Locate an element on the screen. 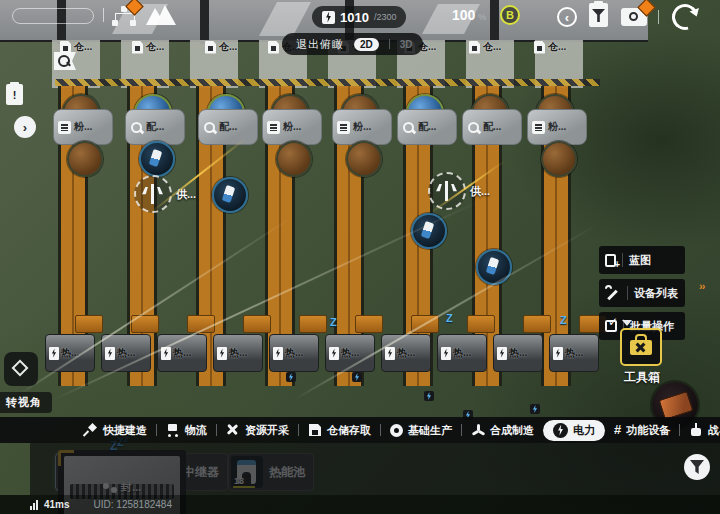  power-current: 1010 is located at coordinates (354, 18).